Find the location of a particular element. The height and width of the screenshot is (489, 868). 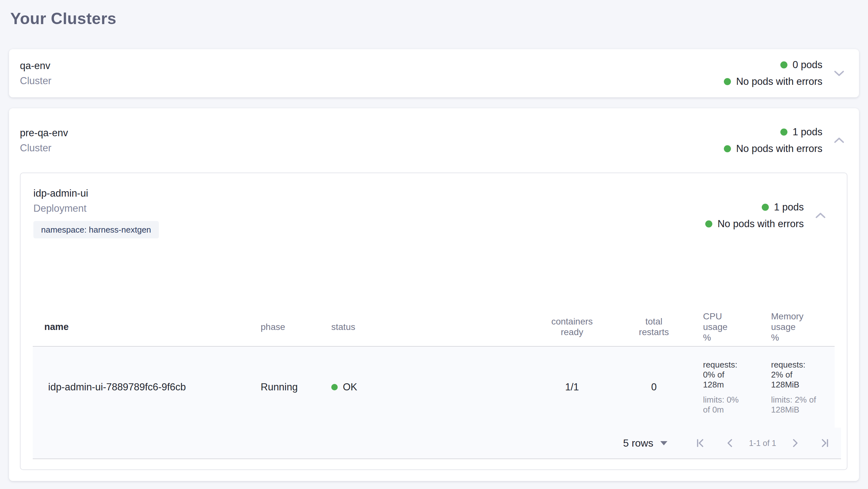

cluster-title-block: qa-env Cluster is located at coordinates (36, 74).